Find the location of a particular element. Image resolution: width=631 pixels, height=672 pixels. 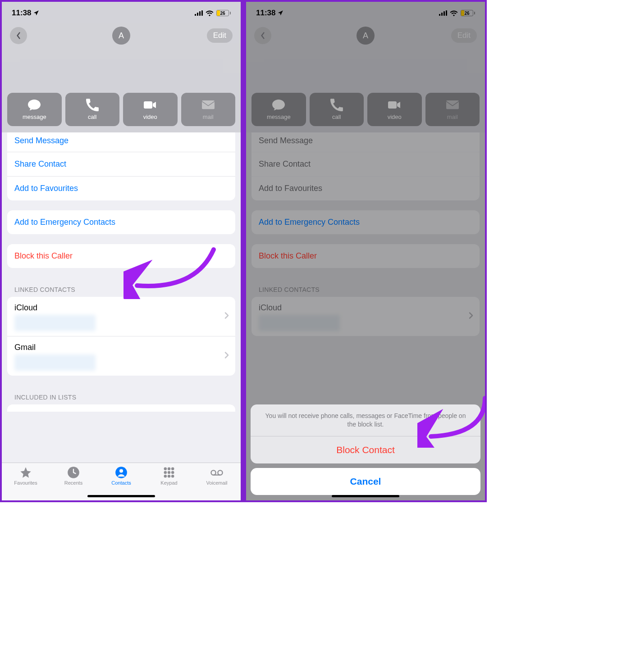

tab-recents: Recents is located at coordinates (73, 476).